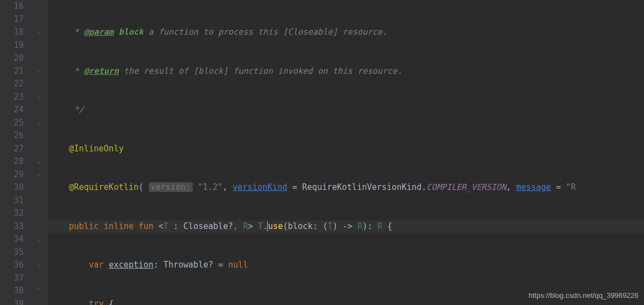 The height and width of the screenshot is (305, 644). I want to click on watermark: https://blog.csdn.net/qq_39969226, so click(584, 296).